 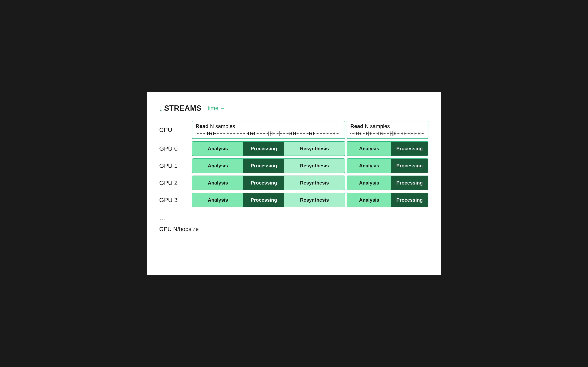 What do you see at coordinates (314, 183) in the screenshot?
I see `gpu2-resynthesis-first: Resynthesis` at bounding box center [314, 183].